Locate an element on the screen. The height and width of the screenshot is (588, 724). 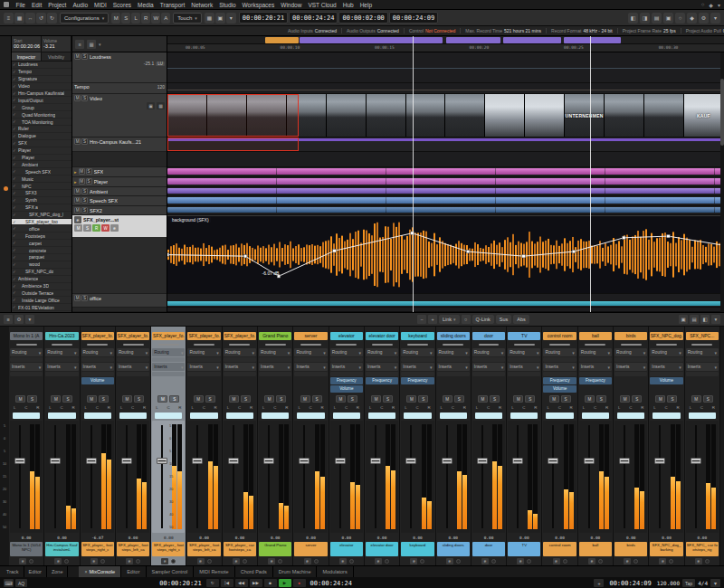
menu-item-vst-cloud: VST Cloud is located at coordinates (322, 5).